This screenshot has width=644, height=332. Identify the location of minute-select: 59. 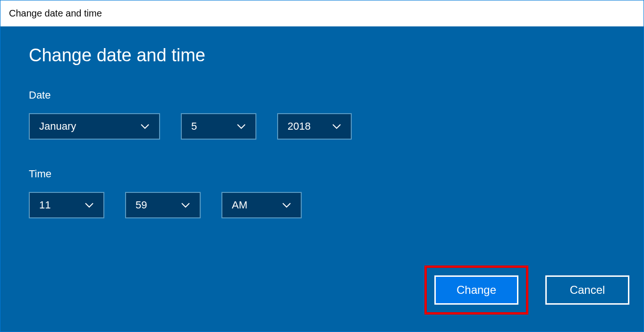
(163, 205).